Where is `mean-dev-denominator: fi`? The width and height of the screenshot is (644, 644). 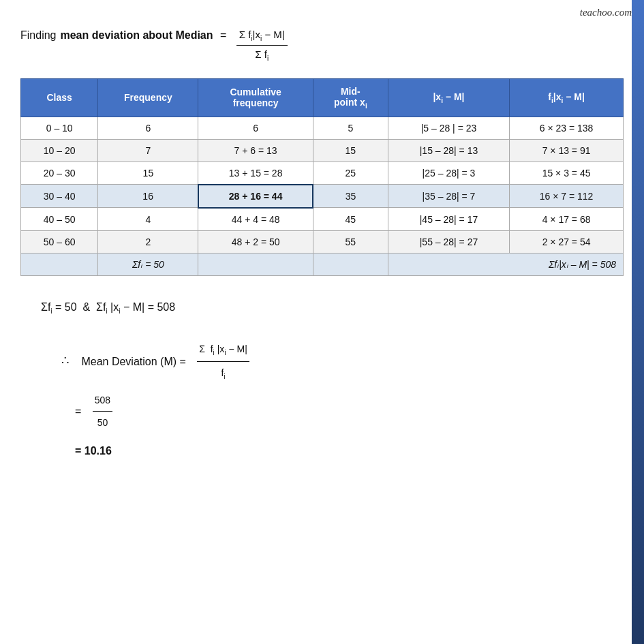
mean-dev-denominator: fi is located at coordinates (224, 373).